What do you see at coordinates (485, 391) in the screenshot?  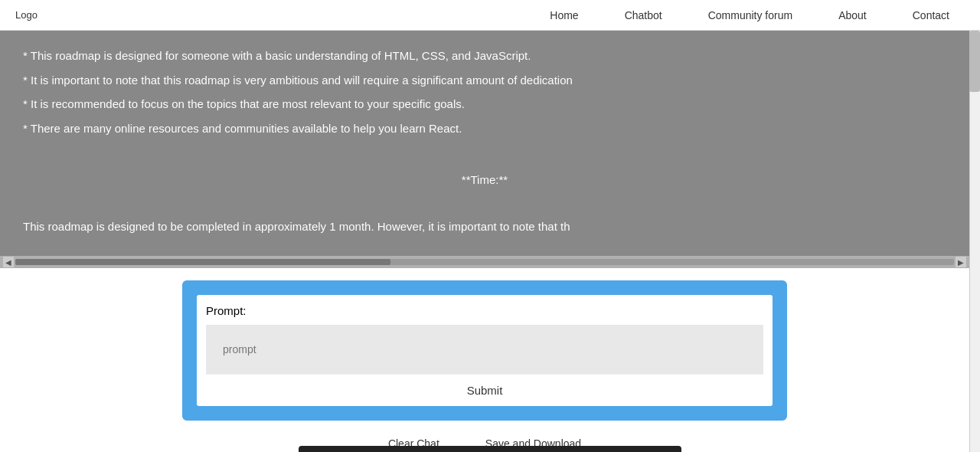 I see `submit-button: Submit` at bounding box center [485, 391].